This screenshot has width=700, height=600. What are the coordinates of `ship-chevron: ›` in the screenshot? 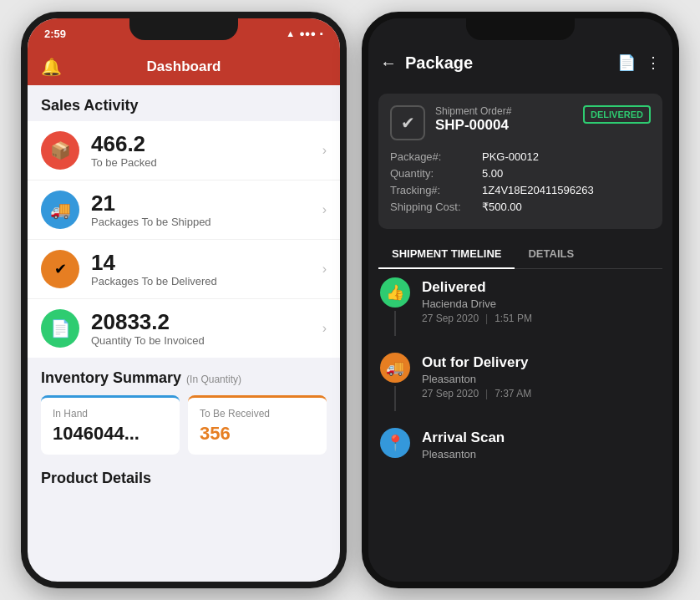 It's located at (324, 210).